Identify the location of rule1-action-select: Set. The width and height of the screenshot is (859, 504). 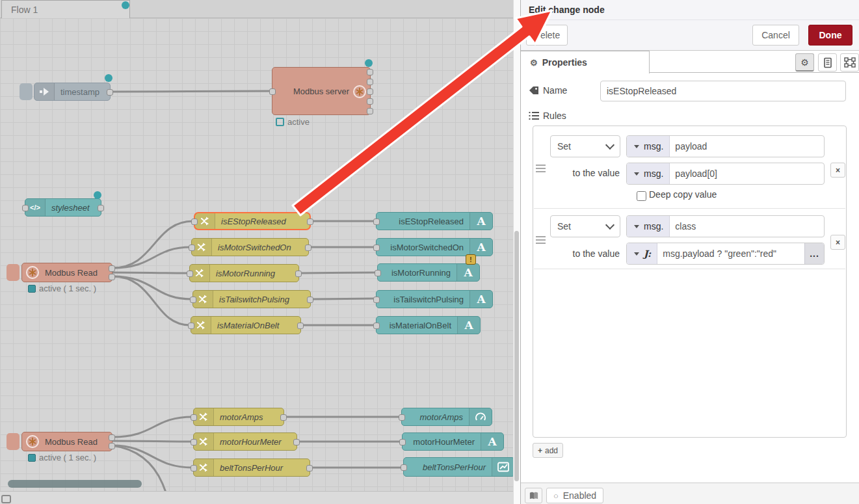
(585, 146).